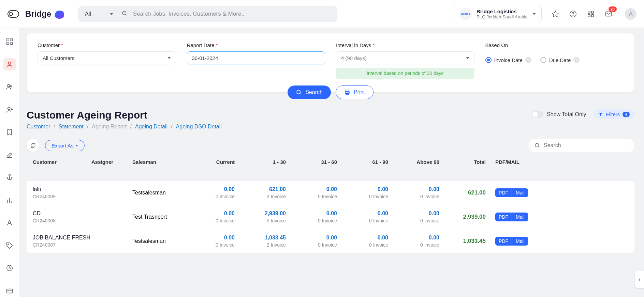 The width and height of the screenshot is (644, 297). I want to click on crumb-ageing-detail: Ageing Detail, so click(151, 127).